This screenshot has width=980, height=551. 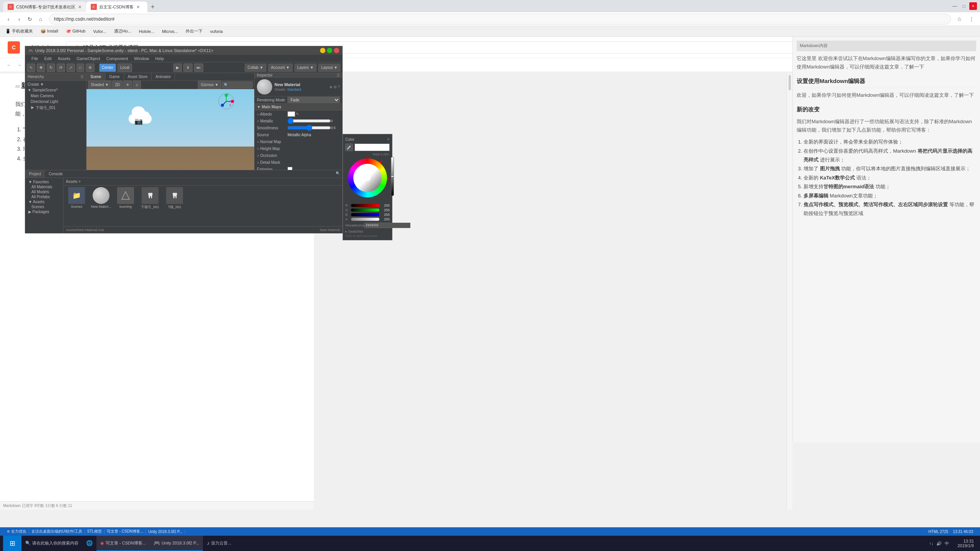 What do you see at coordinates (338, 75) in the screenshot?
I see `inspector-menu-icon: ☰` at bounding box center [338, 75].